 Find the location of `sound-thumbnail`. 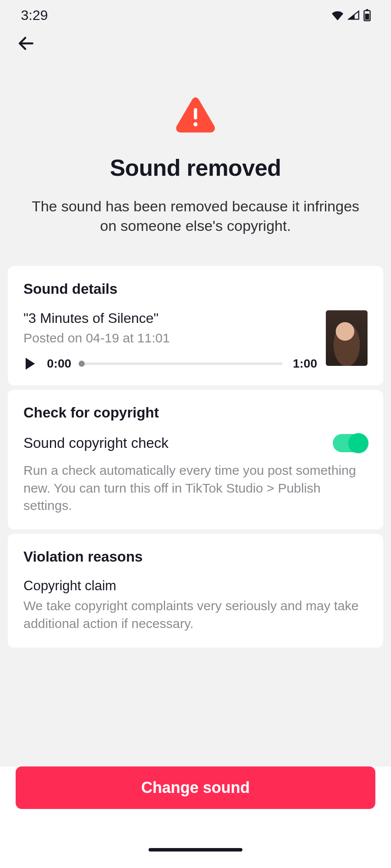

sound-thumbnail is located at coordinates (347, 338).